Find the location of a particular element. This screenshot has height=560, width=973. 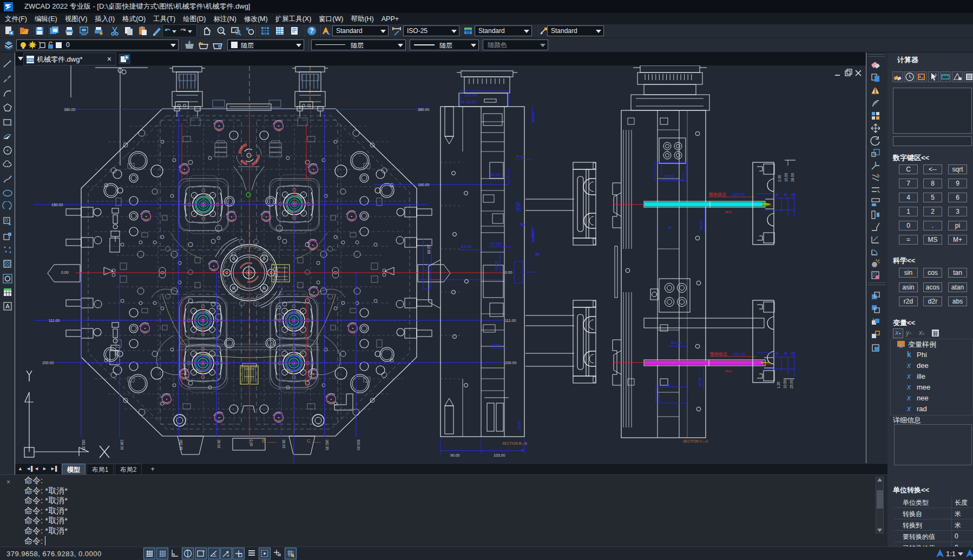

svg-text: 82.00 is located at coordinates (496, 174).